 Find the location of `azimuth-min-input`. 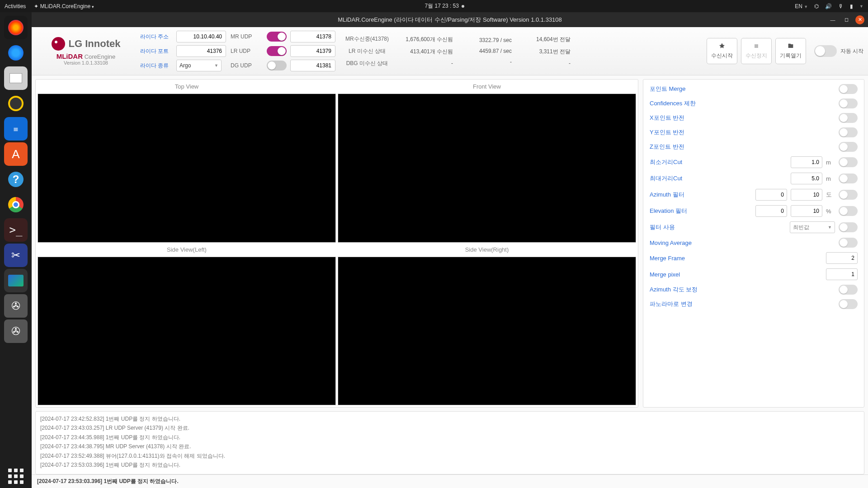

azimuth-min-input is located at coordinates (771, 195).